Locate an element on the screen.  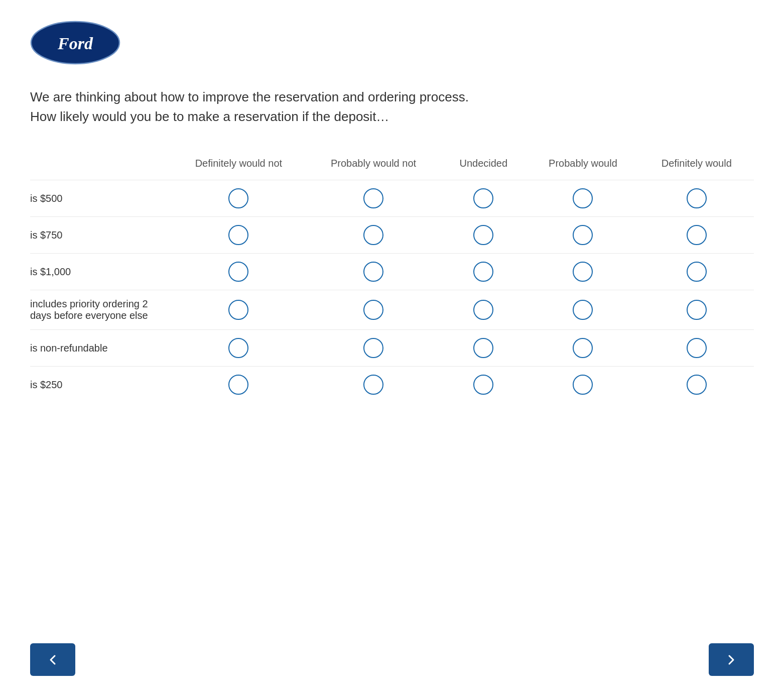
row-label-row-priority: includes priority ordering 2 days before… is located at coordinates (100, 310).